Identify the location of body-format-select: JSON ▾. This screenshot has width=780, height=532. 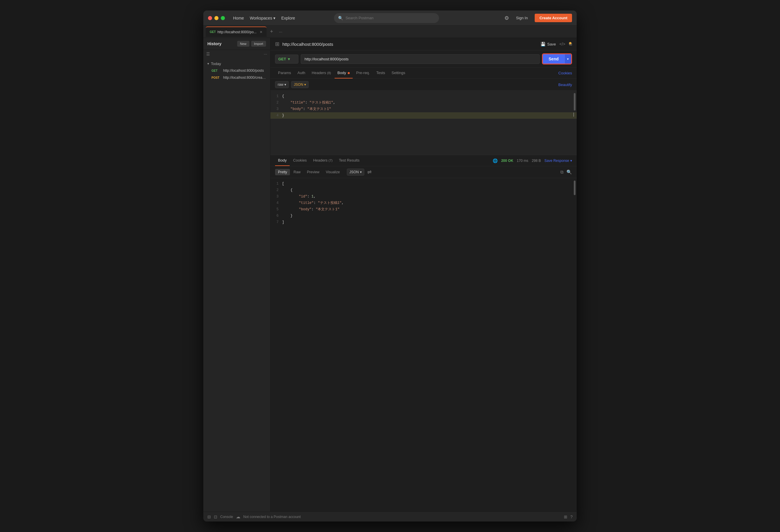
(300, 85).